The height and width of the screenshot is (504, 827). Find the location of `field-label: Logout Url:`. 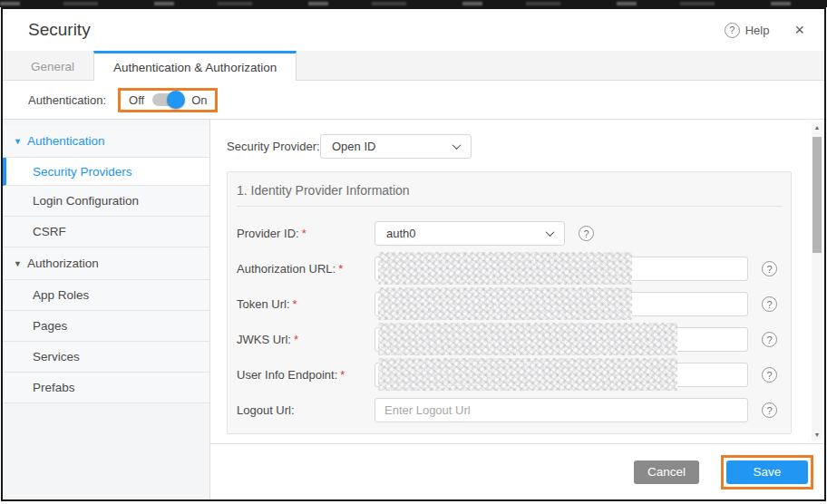

field-label: Logout Url: is located at coordinates (266, 410).